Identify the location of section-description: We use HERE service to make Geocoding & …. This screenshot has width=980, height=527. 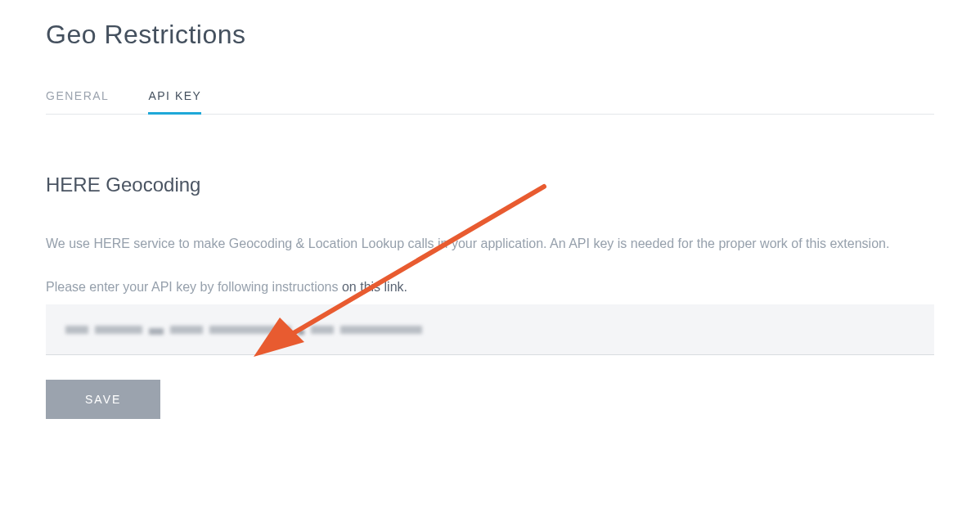
(490, 244).